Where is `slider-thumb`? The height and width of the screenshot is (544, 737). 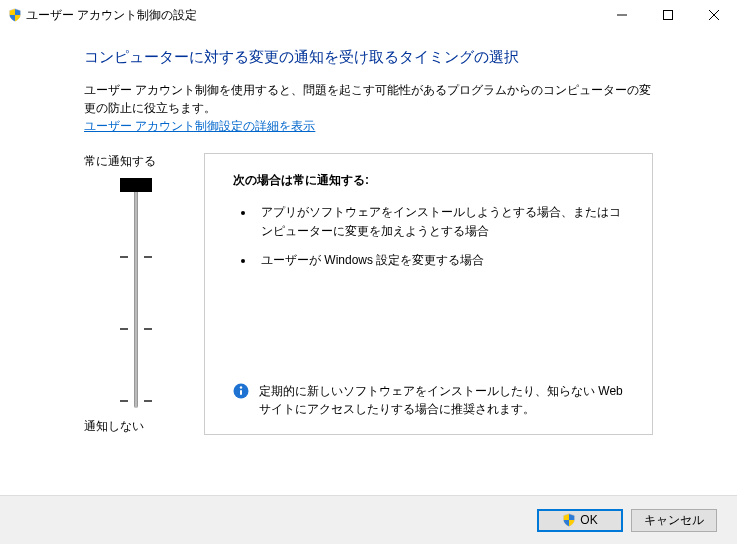
slider-thumb is located at coordinates (136, 185).